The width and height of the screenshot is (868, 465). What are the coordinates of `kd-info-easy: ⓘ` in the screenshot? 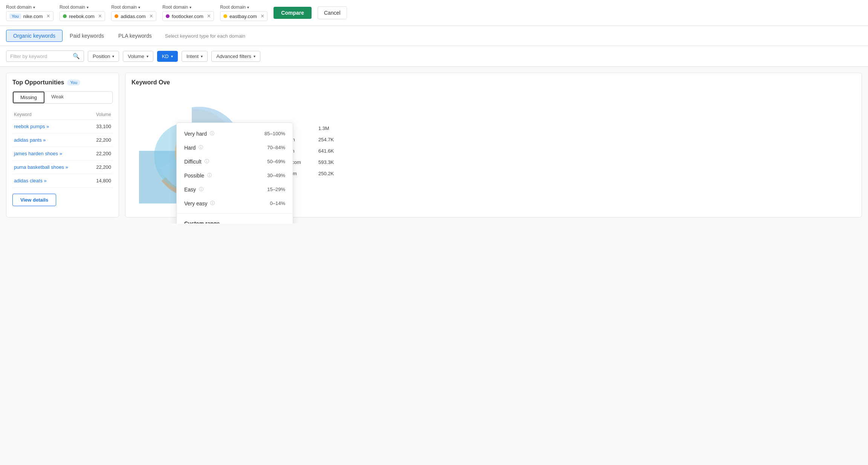 It's located at (201, 189).